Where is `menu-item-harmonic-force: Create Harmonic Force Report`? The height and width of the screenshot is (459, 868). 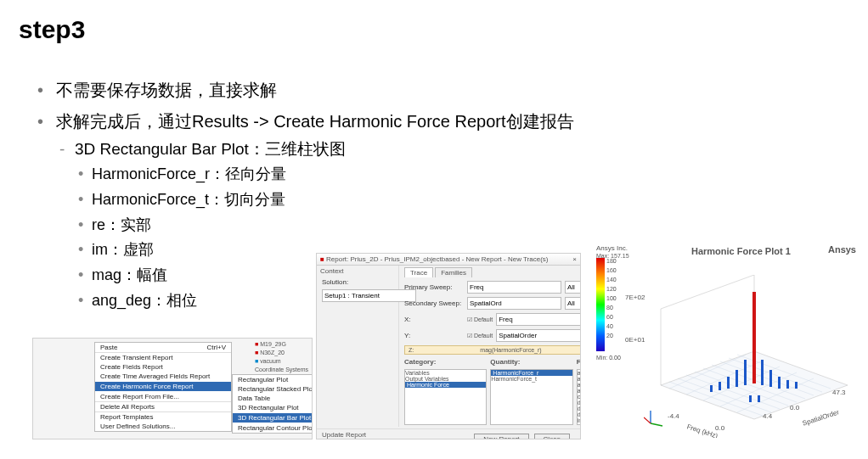
menu-item-harmonic-force: Create Harmonic Force Report is located at coordinates (163, 387).